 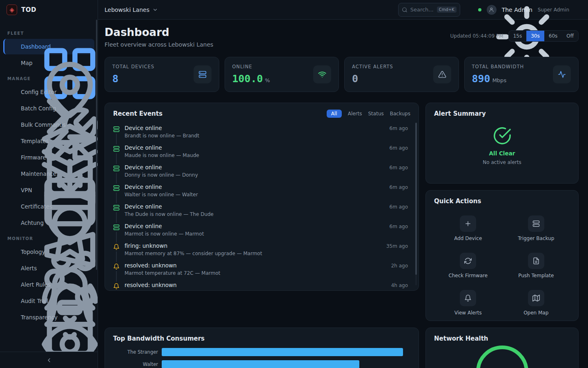 What do you see at coordinates (399, 286) in the screenshot?
I see `event-time: 4h ago` at bounding box center [399, 286].